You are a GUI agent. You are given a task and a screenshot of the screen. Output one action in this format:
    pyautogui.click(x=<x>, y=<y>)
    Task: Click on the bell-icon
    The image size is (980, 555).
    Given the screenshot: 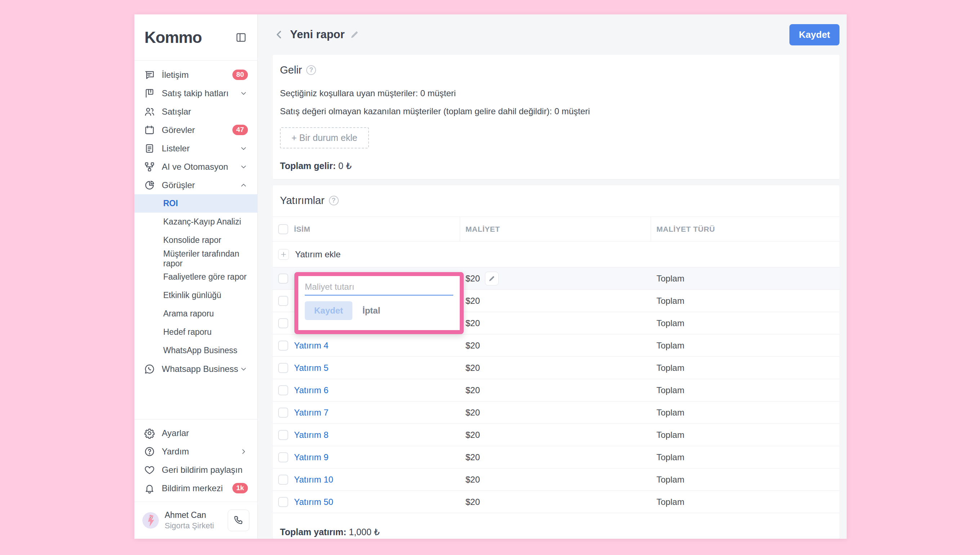 What is the action you would take?
    pyautogui.click(x=149, y=488)
    